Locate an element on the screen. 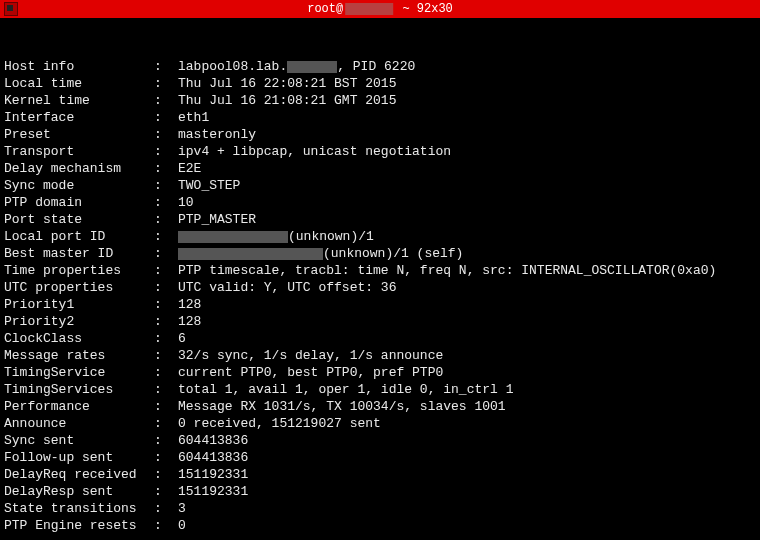  status-value: labpool08.lab., PID 6220 is located at coordinates (467, 66).